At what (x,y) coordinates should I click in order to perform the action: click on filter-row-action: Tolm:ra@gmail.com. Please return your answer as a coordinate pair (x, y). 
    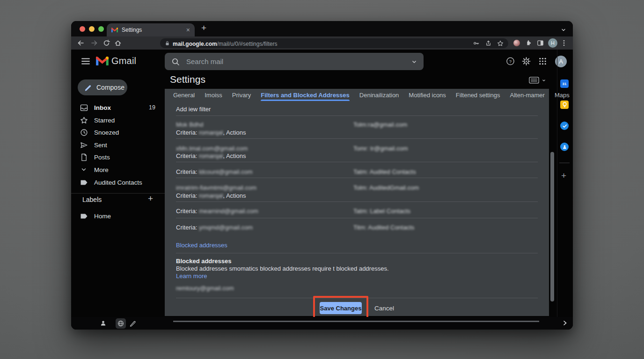
    Looking at the image, I should click on (380, 124).